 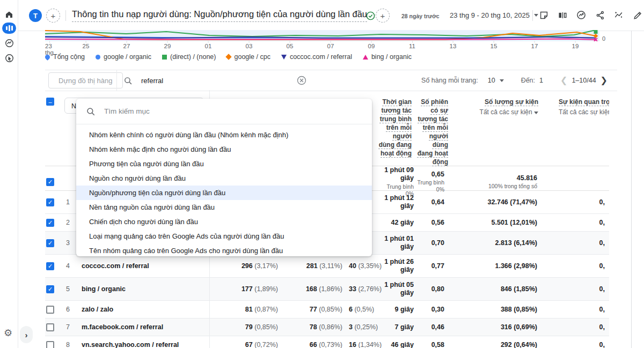 I want to click on row-event-count: 388 (0,85%), so click(x=497, y=309).